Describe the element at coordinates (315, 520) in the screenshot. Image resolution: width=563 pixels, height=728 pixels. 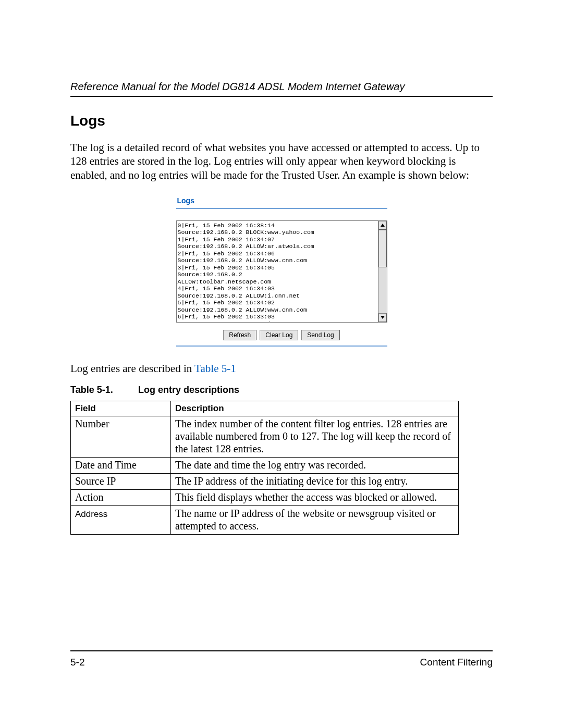
I see `table-cell-description: The name or IP address of the website or…` at that location.